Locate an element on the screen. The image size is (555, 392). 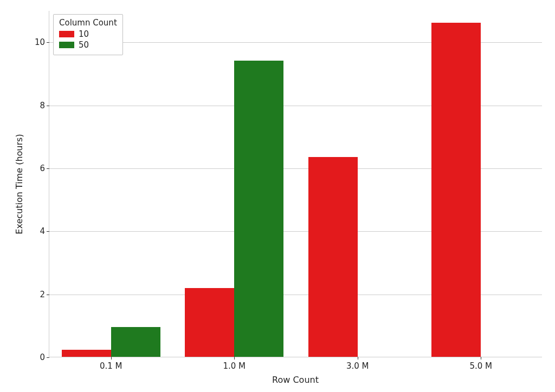
y-tick-label: 4 is located at coordinates (44, 231).